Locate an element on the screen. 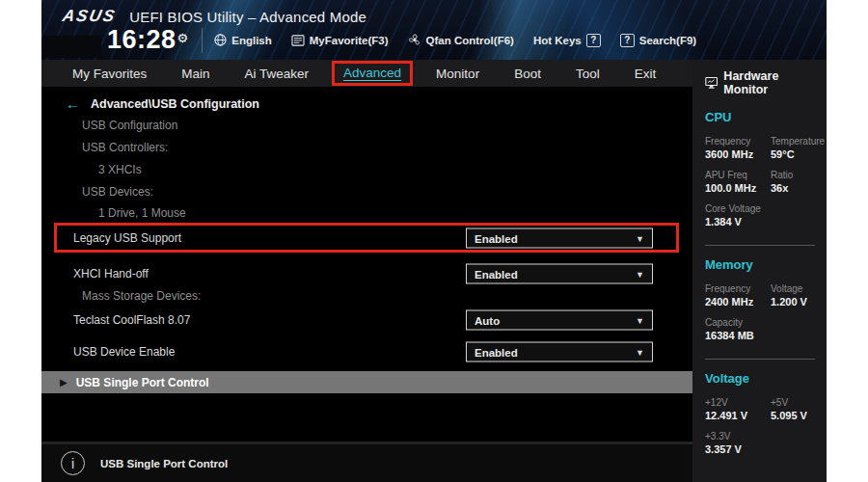 This screenshot has height=482, width=868. time-row: 16:28 ⚙ English MyFavorite(F3) Qfan Cont… is located at coordinates (401, 40).